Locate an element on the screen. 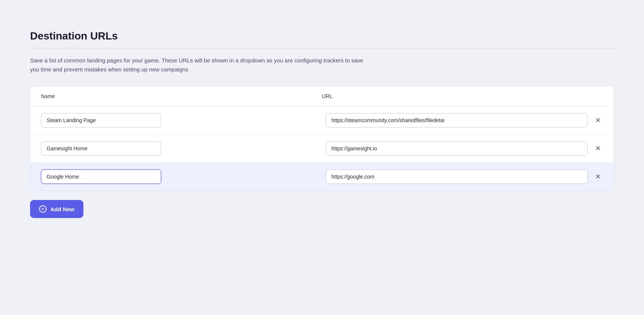  table-header: Name URL is located at coordinates (322, 96).